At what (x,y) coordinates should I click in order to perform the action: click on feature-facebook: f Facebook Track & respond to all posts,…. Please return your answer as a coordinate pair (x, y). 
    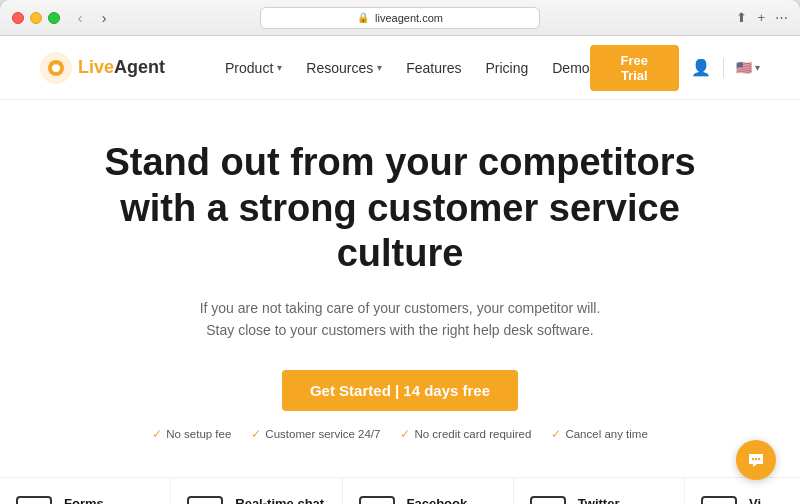
    Looking at the image, I should click on (428, 491).